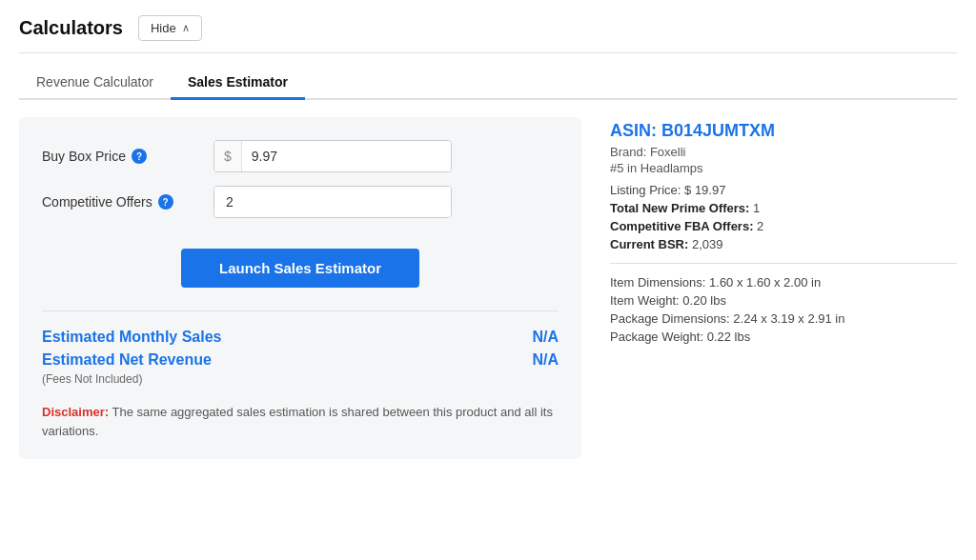 This screenshot has height=560, width=976. Describe the element at coordinates (705, 190) in the screenshot. I see `listing-price-value: $ 19.97` at that location.